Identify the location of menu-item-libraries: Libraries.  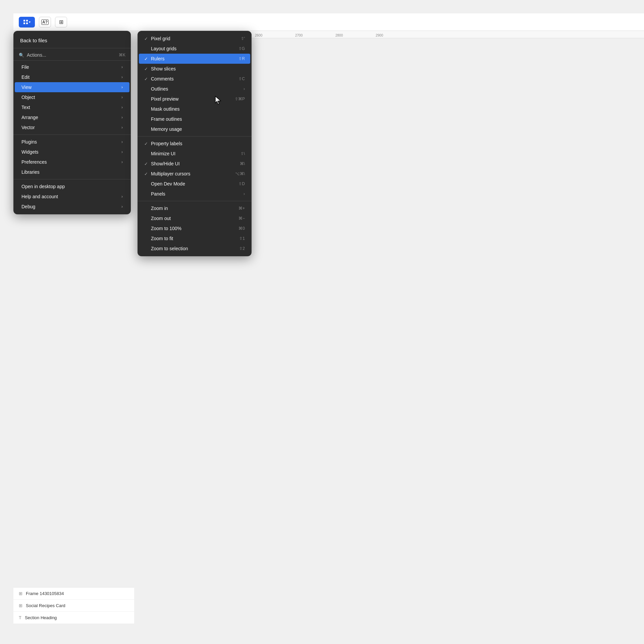
(72, 172).